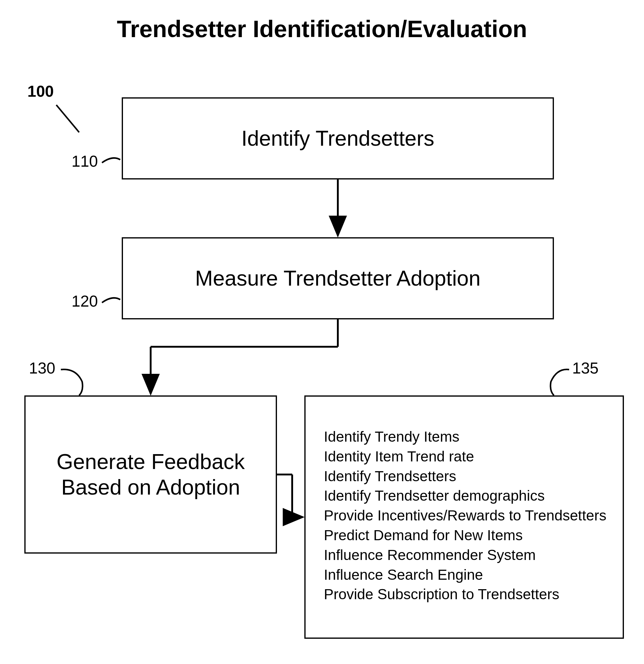 This screenshot has width=644, height=664. I want to click on list-item: Identify Trendy Items, so click(467, 437).